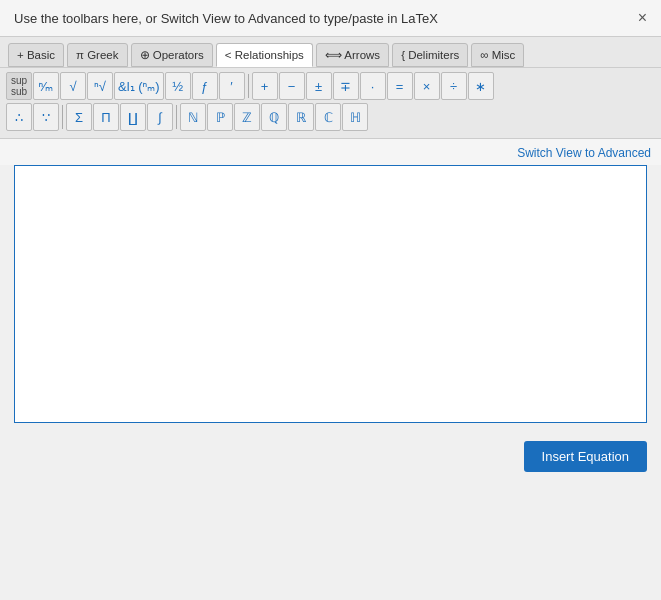  What do you see at coordinates (106, 117) in the screenshot?
I see `prod-button: Π` at bounding box center [106, 117].